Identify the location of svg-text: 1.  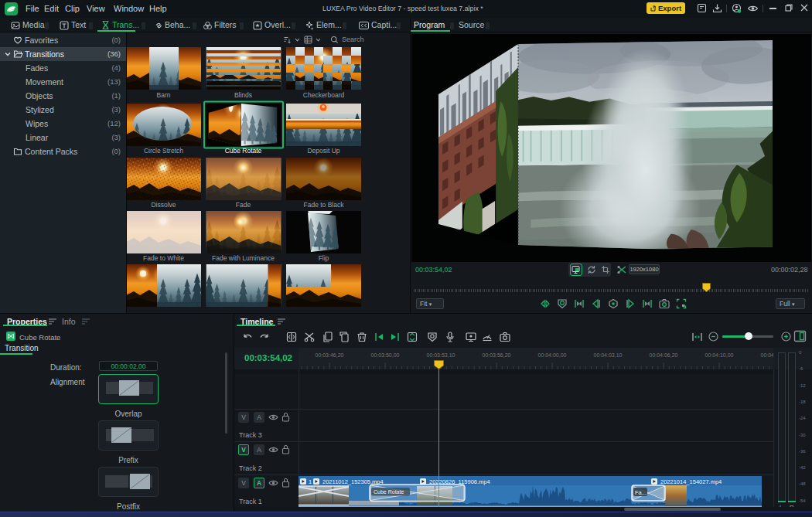
(310, 482).